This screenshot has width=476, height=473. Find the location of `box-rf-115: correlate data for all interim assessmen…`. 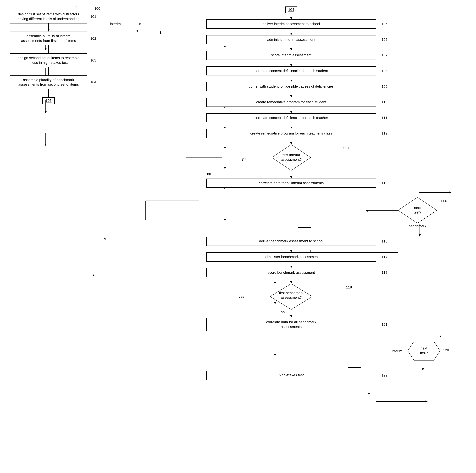

box-rf-115: correlate data for all interim assessmen… is located at coordinates (291, 183).